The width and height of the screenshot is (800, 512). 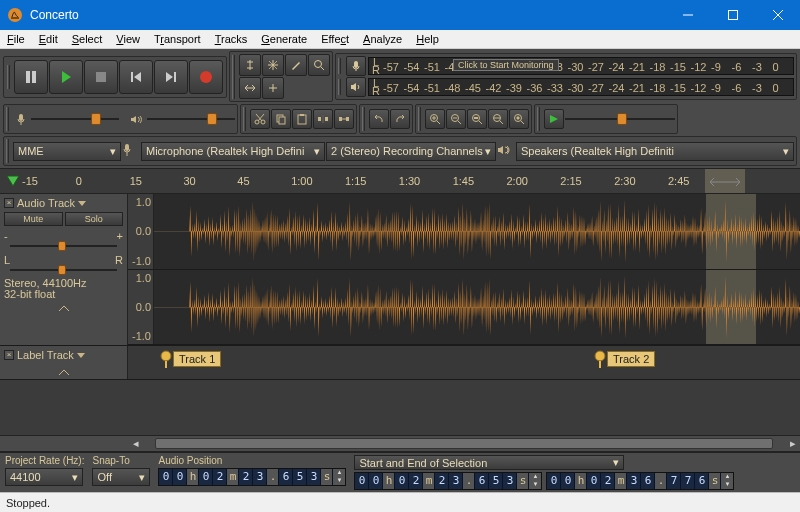 What do you see at coordinates (232, 39) in the screenshot?
I see `menu-tracks: Tracks` at bounding box center [232, 39].